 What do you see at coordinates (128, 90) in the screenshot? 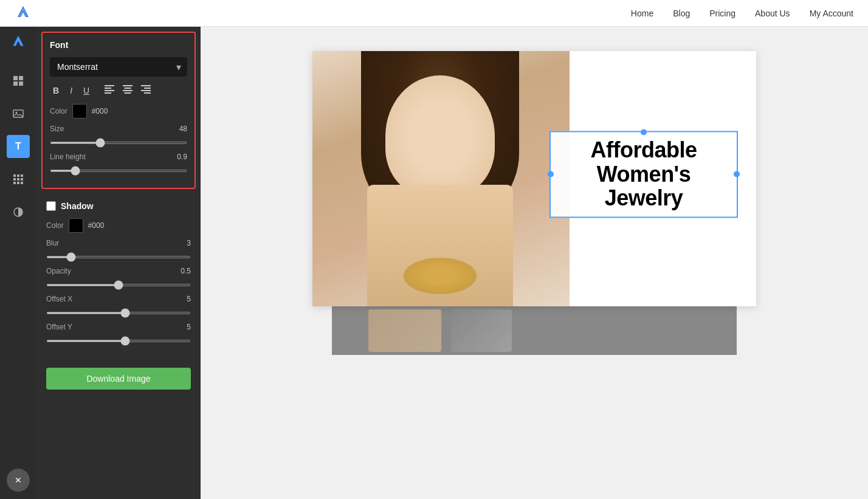
I see `align-center-button` at bounding box center [128, 90].